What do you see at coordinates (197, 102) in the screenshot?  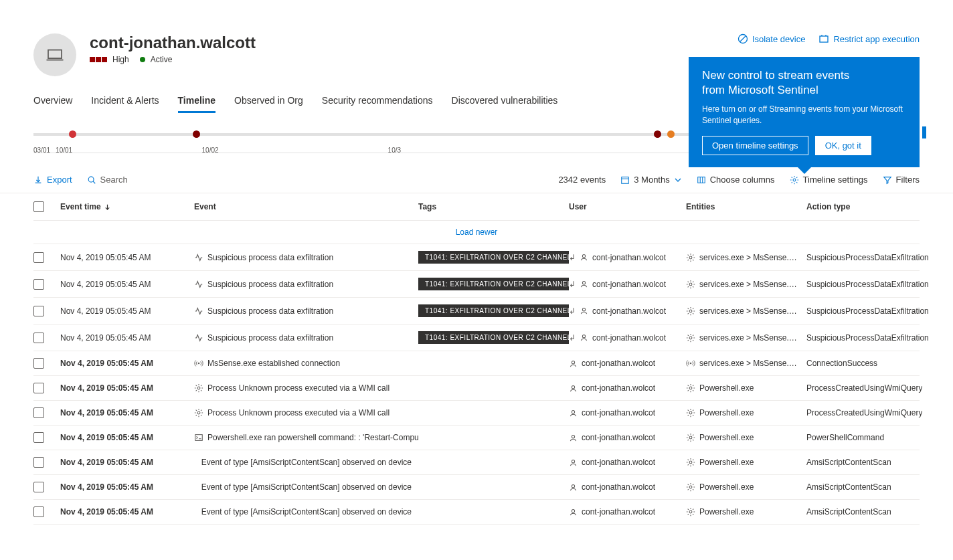 I see `tab-timeline: Timeline` at bounding box center [197, 102].